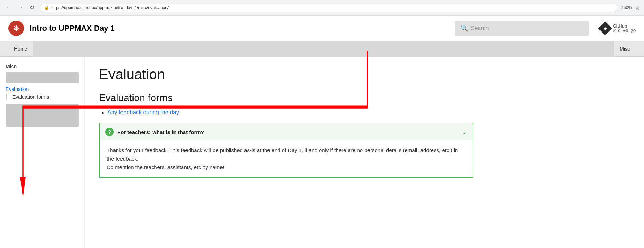 Image resolution: width=644 pixels, height=248 pixels. Describe the element at coordinates (297, 74) in the screenshot. I see `page-title: Evaluation` at that location.